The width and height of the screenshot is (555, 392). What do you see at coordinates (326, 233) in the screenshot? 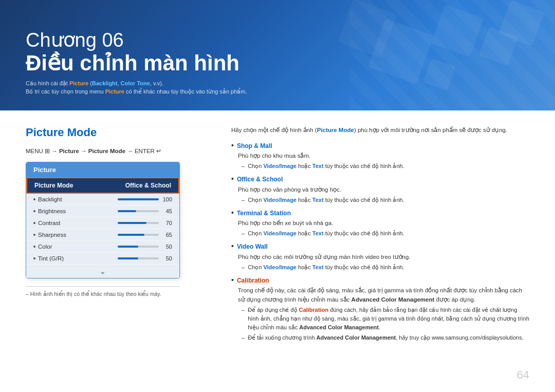
I see `sub-text-terminal-station: Chọn Video/Image hoặc Text tùy thuộc vào…` at bounding box center [326, 233].